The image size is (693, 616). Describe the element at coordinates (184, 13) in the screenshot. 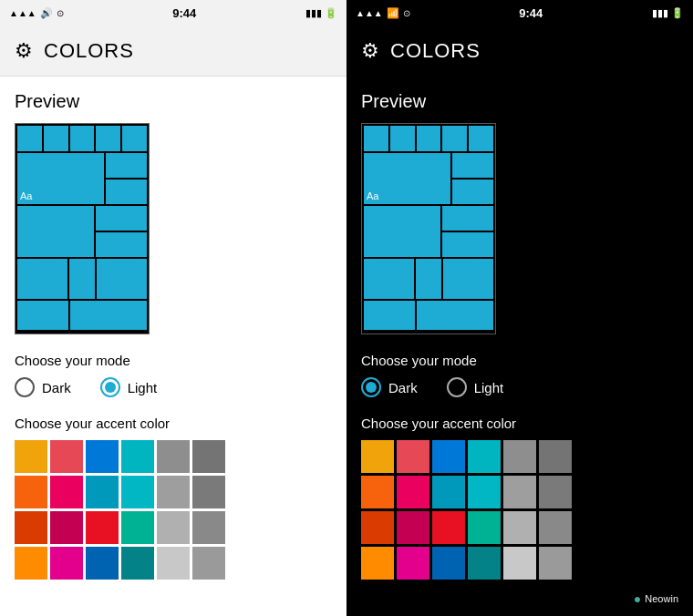

I see `time-left: 9:44` at that location.